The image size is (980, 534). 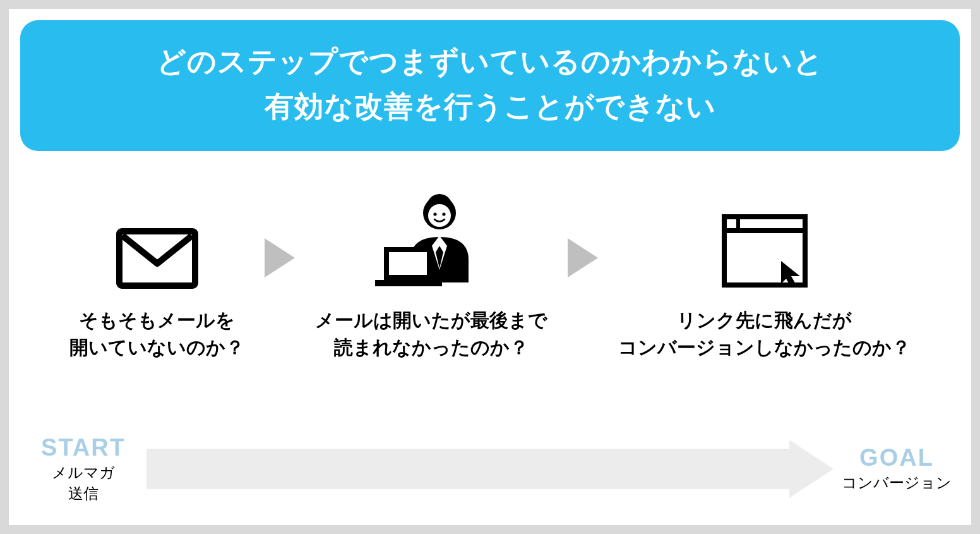 I want to click on envelope-icon, so click(x=157, y=245).